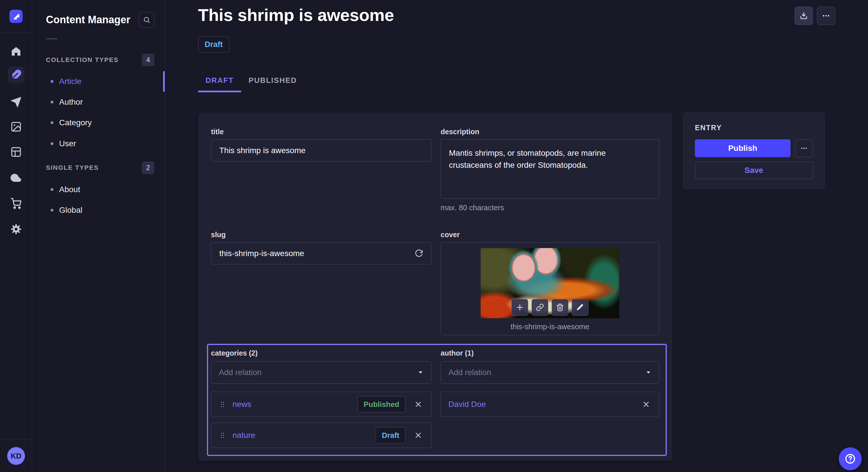 Image resolution: width=868 pixels, height=472 pixels. What do you see at coordinates (754, 128) in the screenshot?
I see `entry-panel-title: ENTRY` at bounding box center [754, 128].